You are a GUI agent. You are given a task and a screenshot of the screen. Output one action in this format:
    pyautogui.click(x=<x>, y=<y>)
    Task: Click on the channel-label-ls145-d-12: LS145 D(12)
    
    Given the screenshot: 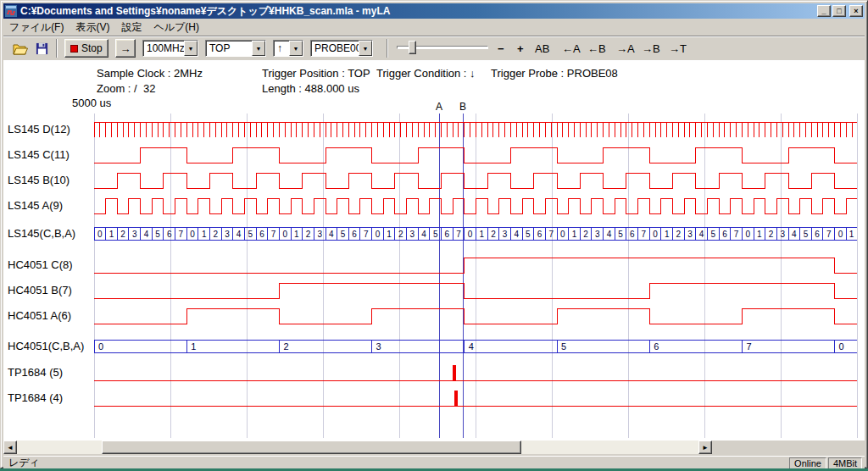 What is the action you would take?
    pyautogui.click(x=39, y=130)
    